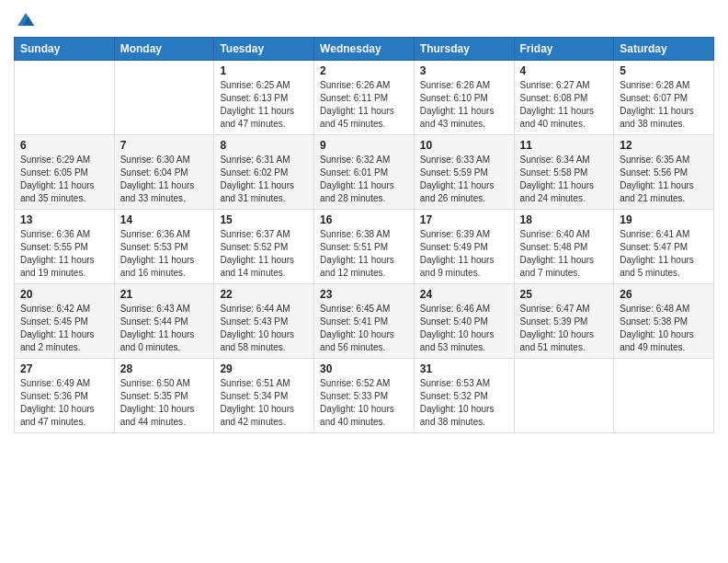  Describe the element at coordinates (265, 247) in the screenshot. I see `calendar-cell: 15Sunrise: 6:37 AM Sunset: 5:52 PM Dayli…` at that location.